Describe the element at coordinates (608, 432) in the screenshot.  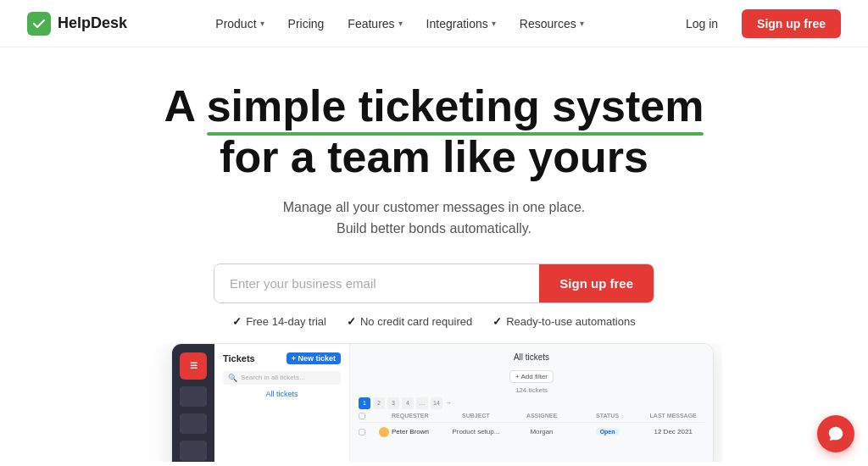
I see `status-badge: Open` at that location.